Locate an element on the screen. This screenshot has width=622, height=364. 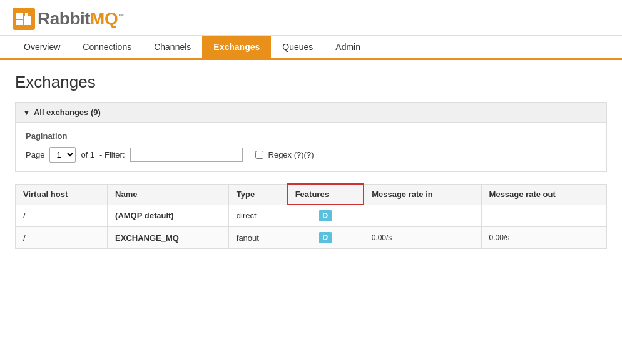
nav-channels: Channels is located at coordinates (173, 47).